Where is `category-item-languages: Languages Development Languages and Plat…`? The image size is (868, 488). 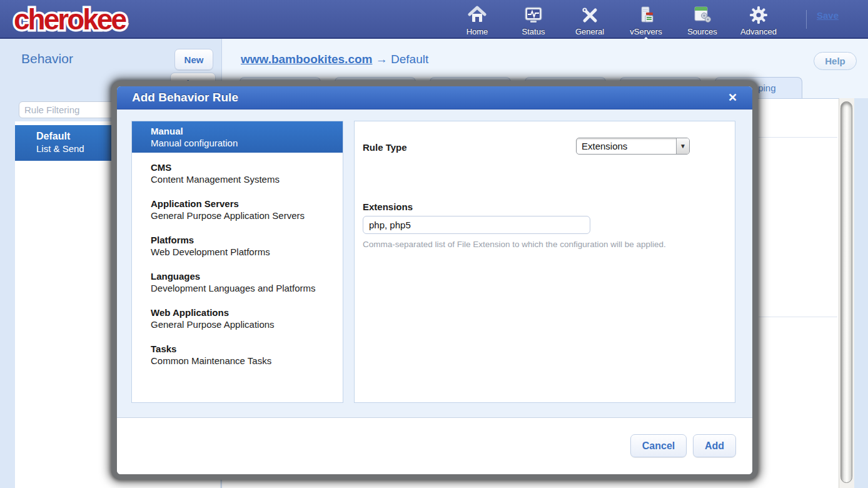
category-item-languages: Languages Development Languages and Plat… is located at coordinates (238, 283).